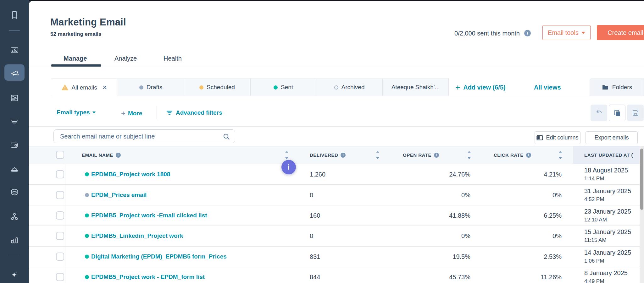 Image resolution: width=644 pixels, height=283 pixels. I want to click on all-views-label: All views, so click(547, 87).